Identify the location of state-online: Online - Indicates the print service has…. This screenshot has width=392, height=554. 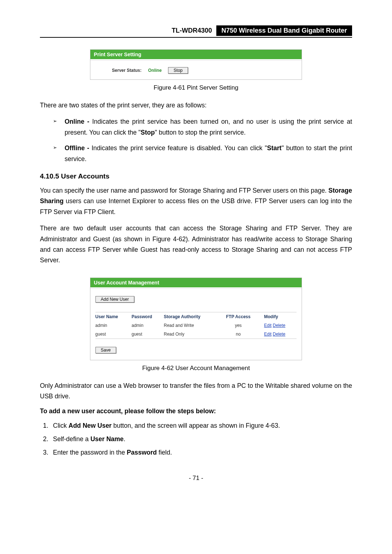
(203, 127).